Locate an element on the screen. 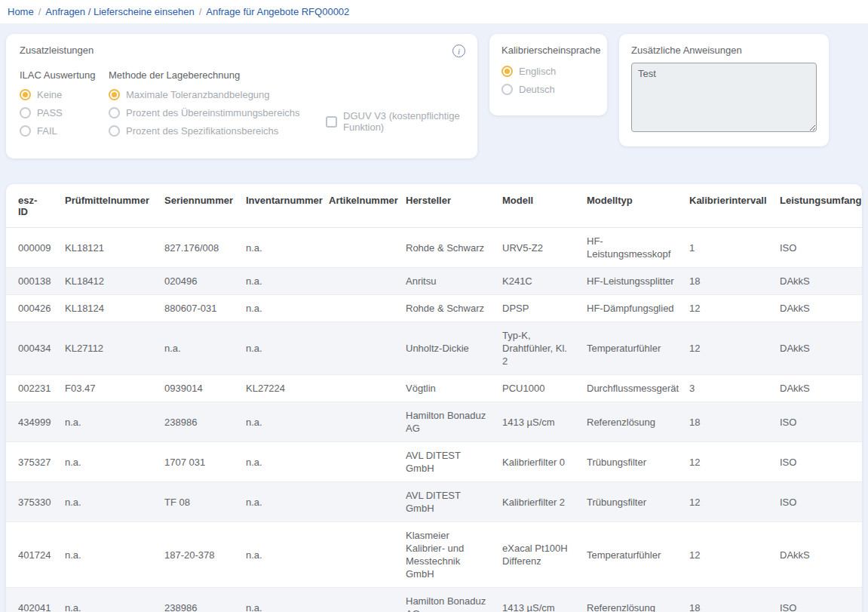  table-cell: 0939014 is located at coordinates (199, 389).